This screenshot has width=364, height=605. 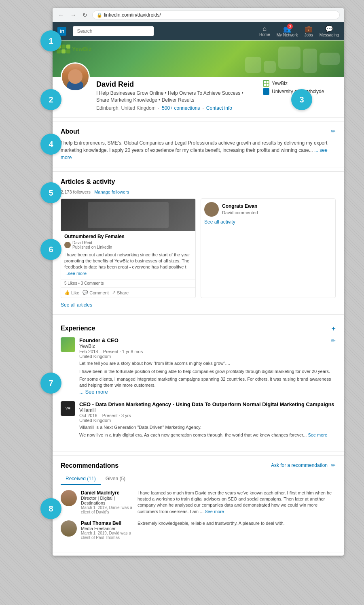 What do you see at coordinates (128, 236) in the screenshot?
I see `article-title: Outnumbered By Females` at bounding box center [128, 236].